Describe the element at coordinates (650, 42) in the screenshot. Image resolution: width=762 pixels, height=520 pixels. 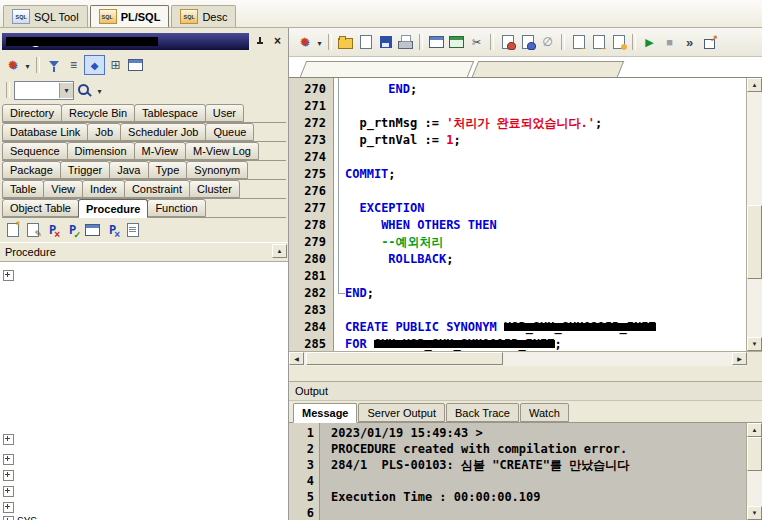
I see `run-icon` at that location.